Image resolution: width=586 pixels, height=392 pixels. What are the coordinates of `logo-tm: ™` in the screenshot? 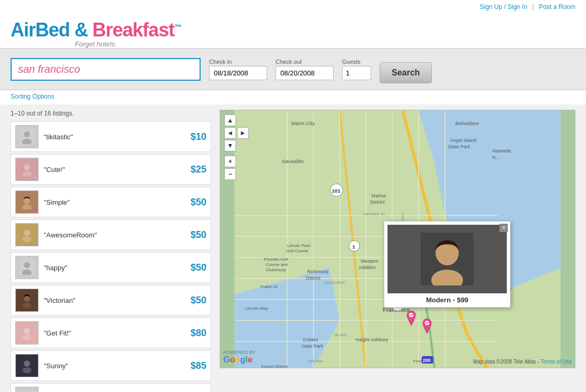 It's located at (177, 27).